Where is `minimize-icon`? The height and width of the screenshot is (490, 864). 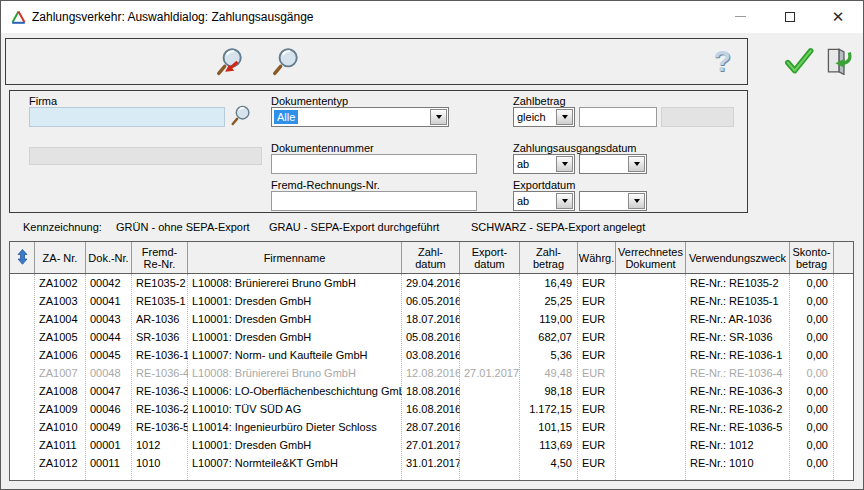
minimize-icon is located at coordinates (740, 16).